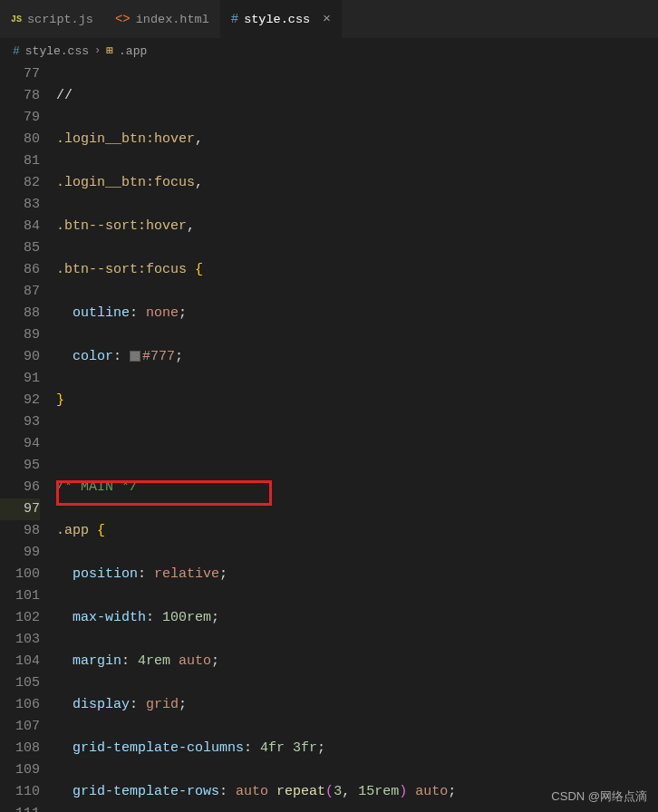  What do you see at coordinates (135, 356) in the screenshot?
I see `color-swatch` at bounding box center [135, 356].